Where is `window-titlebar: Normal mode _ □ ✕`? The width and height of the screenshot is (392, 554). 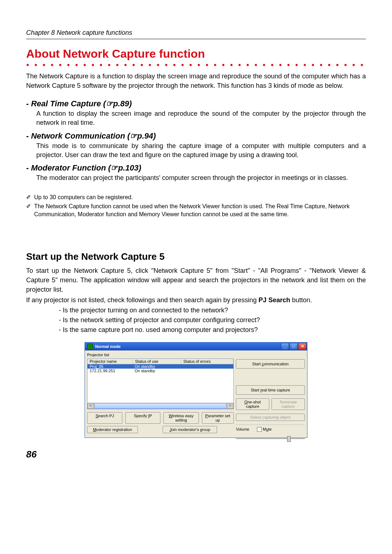 window-titlebar: Normal mode _ □ ✕ is located at coordinates (196, 346).